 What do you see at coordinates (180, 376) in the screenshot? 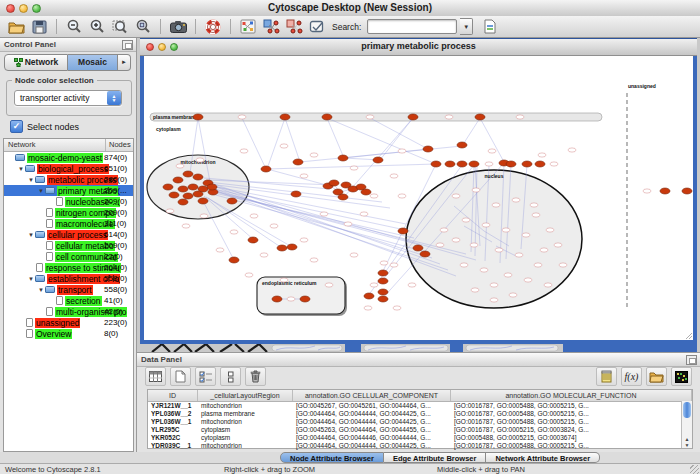
I see `create-attribute-icon` at bounding box center [180, 376].